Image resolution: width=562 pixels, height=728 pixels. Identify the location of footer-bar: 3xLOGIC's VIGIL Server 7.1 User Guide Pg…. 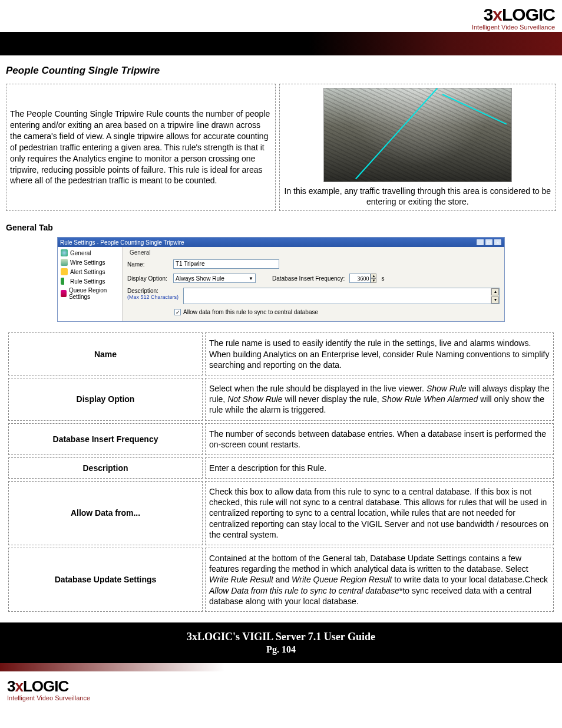
(281, 643).